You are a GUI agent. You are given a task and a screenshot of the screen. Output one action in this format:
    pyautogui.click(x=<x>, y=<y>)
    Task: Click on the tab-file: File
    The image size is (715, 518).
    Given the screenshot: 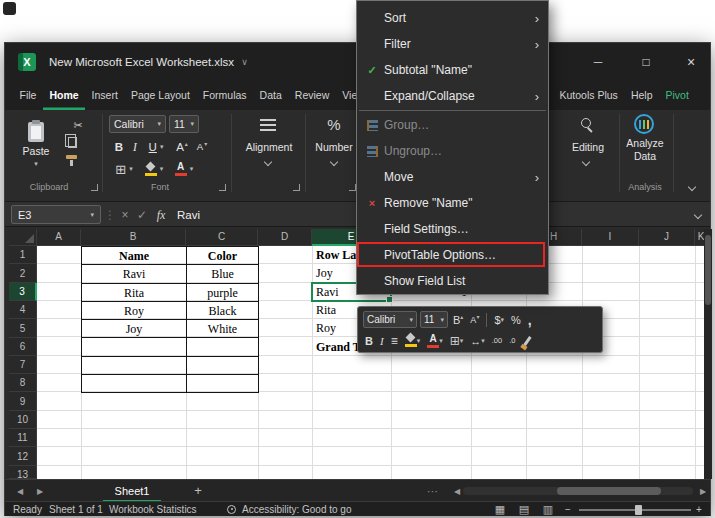 What is the action you would take?
    pyautogui.click(x=28, y=96)
    